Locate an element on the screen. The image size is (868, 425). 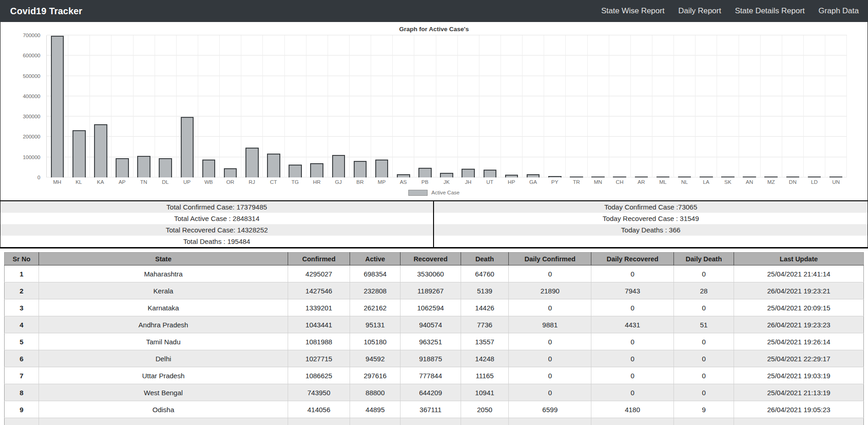
cell-daily-recovered is located at coordinates (633, 422).